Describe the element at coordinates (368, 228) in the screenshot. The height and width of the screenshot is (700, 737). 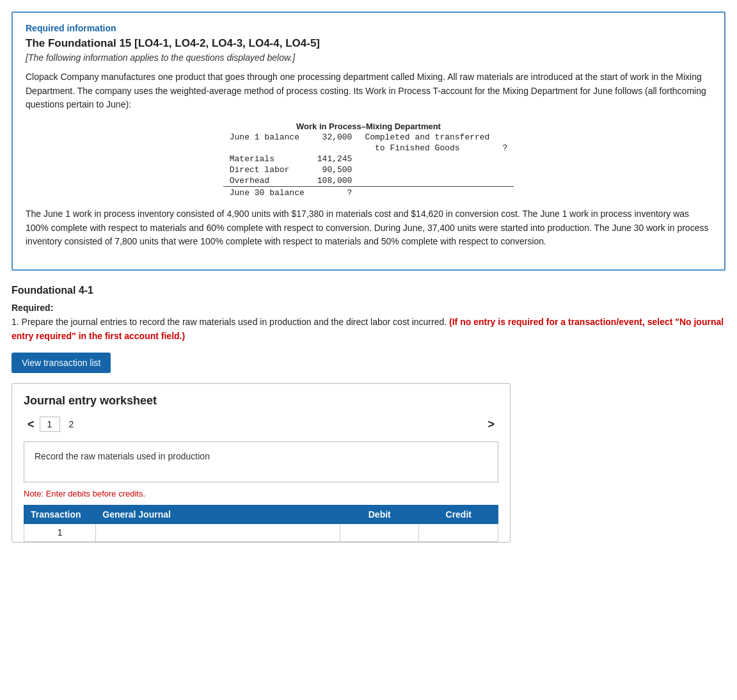
I see `body-text-2: The June 1 work in process inventory con…` at that location.